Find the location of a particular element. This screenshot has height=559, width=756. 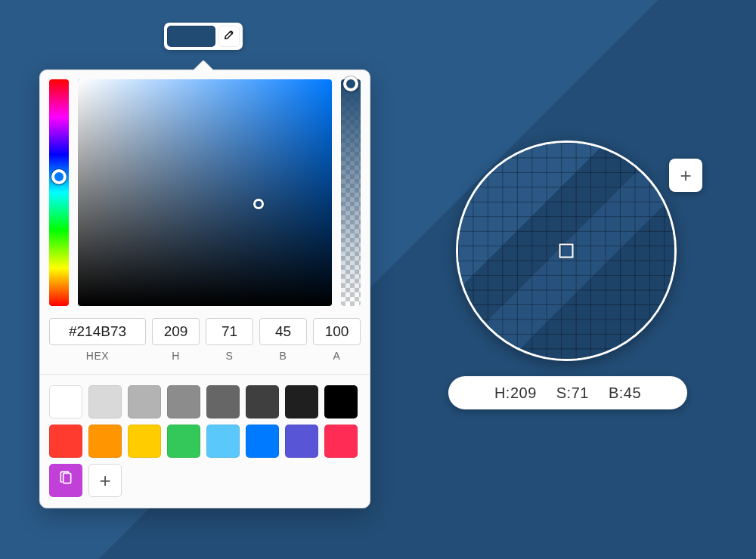

saturation-label: S is located at coordinates (230, 356).